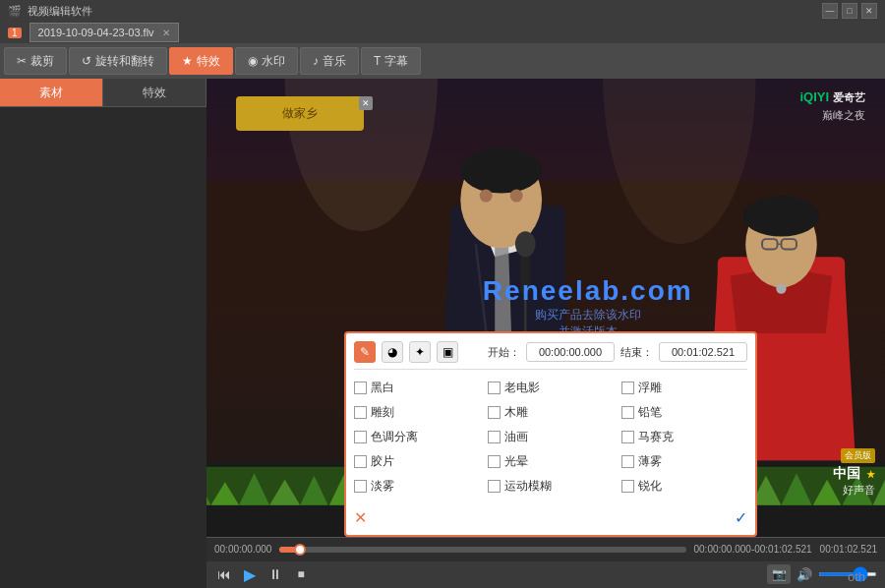 This screenshot has height=588, width=885. Describe the element at coordinates (494, 387) in the screenshot. I see `effect-checkbox-oldfilm` at that location.